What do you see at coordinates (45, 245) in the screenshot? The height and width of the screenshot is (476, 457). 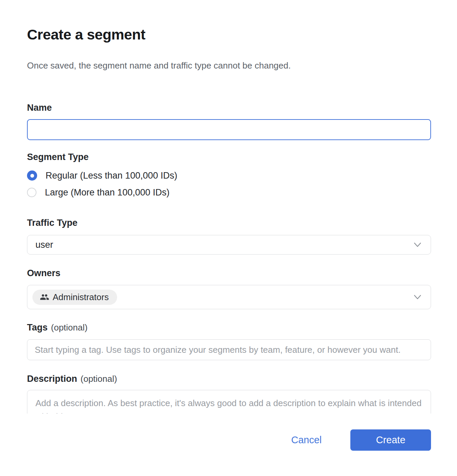 I see `traffic-type-selected-value: user` at bounding box center [45, 245].